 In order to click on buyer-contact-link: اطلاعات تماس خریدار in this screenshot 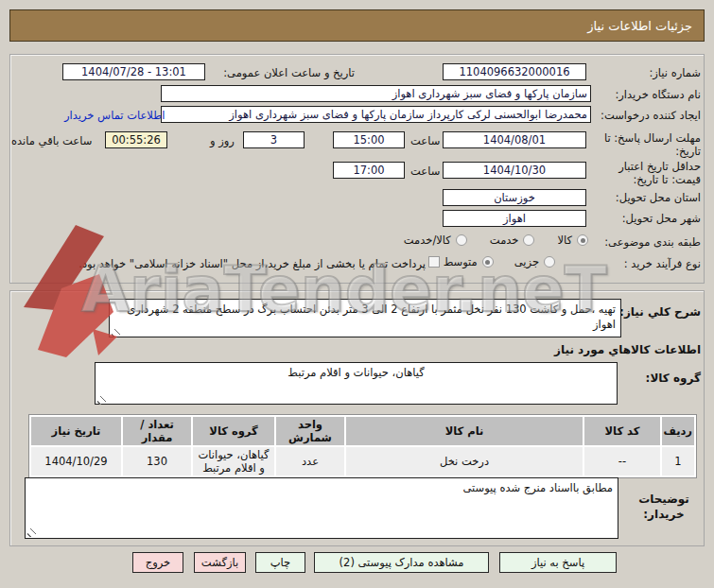, I will do `click(115, 115)`.